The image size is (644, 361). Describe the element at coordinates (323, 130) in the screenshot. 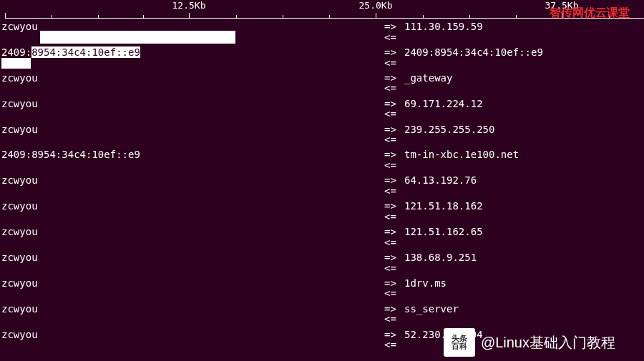

I see `connection-row: zcwyou=>239.255.255.250` at that location.